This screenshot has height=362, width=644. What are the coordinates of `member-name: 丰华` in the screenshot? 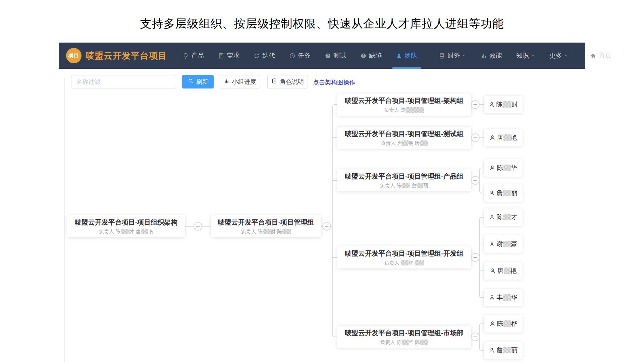 It's located at (507, 298).